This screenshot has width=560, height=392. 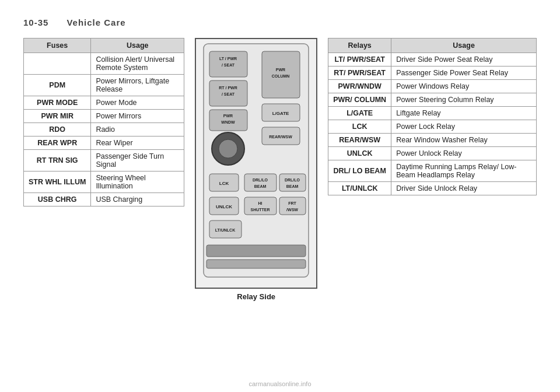 I want to click on relay-code: RT/ PWR/SEAT, so click(x=360, y=74).